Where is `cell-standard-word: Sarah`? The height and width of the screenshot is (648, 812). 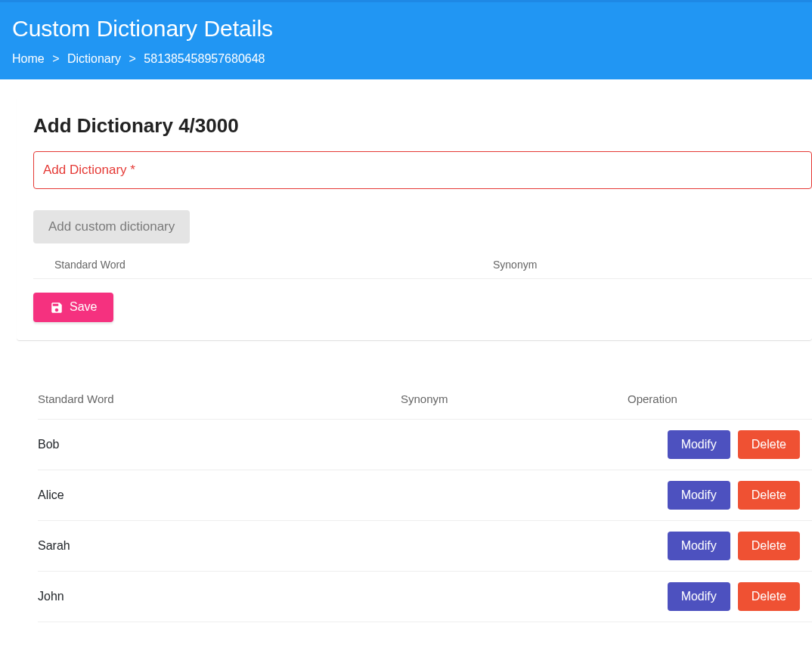
cell-standard-word: Sarah is located at coordinates (219, 546).